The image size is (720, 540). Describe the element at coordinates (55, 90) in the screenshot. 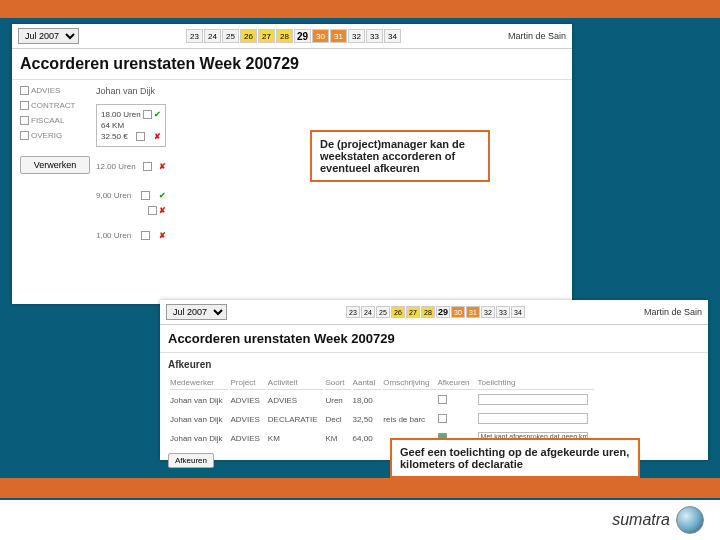

I see `category-item: ADVIES` at that location.